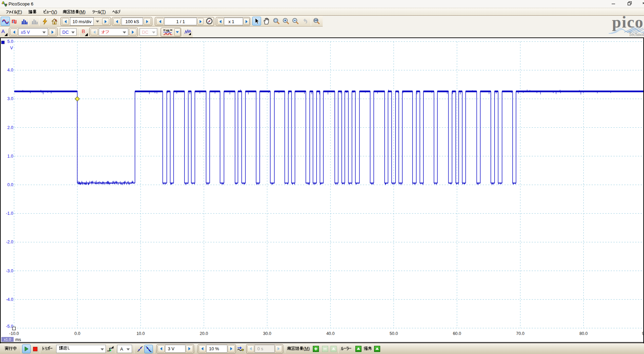 The width and height of the screenshot is (644, 354). I want to click on svg-text: 4.0, so click(10, 70).